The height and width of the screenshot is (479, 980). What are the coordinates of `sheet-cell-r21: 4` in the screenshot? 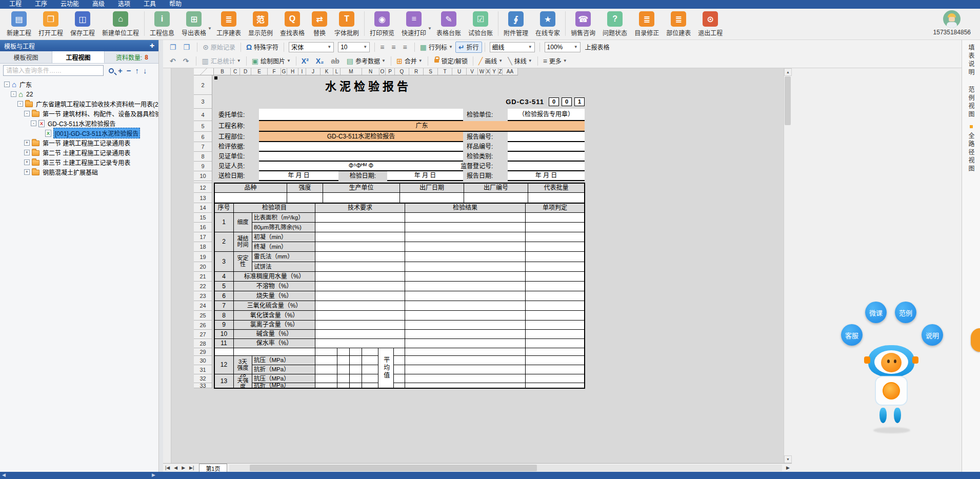 It's located at (224, 277).